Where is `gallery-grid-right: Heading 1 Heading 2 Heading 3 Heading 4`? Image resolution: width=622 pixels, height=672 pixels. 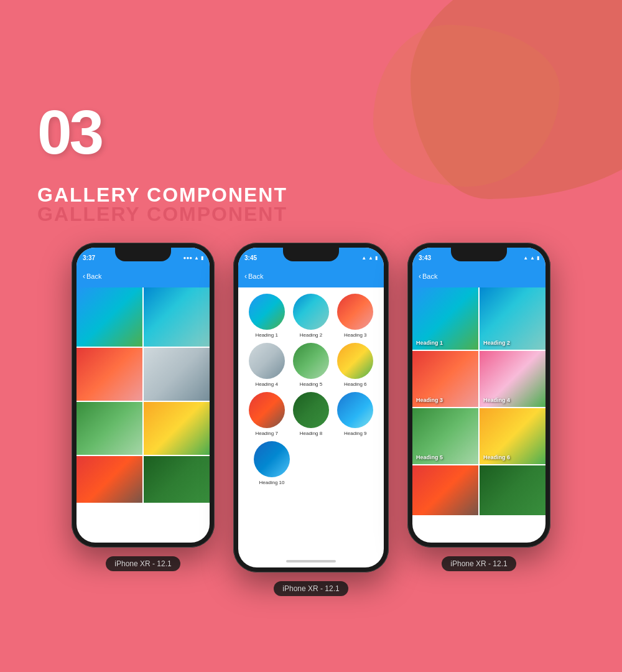 gallery-grid-right: Heading 1 Heading 2 Heading 3 Heading 4 is located at coordinates (479, 401).